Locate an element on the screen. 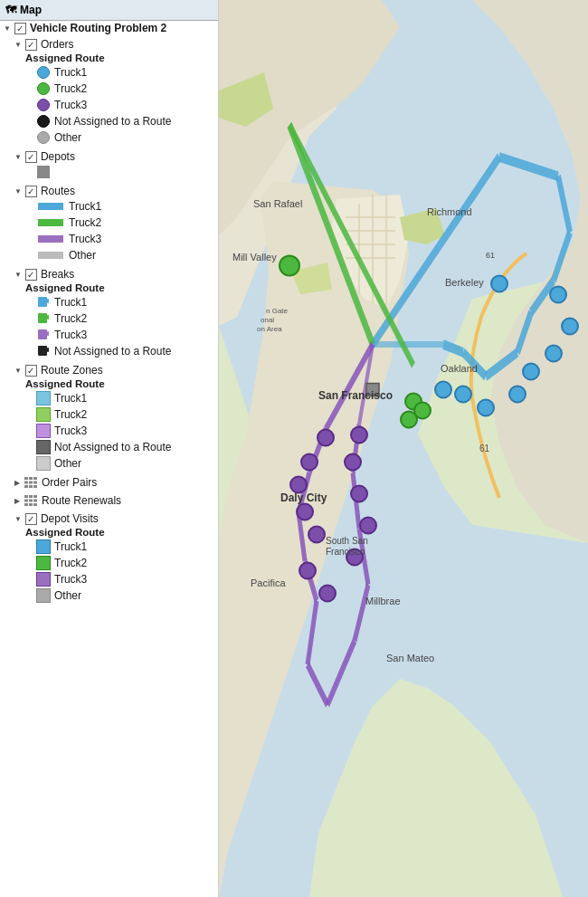 This screenshot has width=588, height=897. depots-square-icon is located at coordinates (43, 172).